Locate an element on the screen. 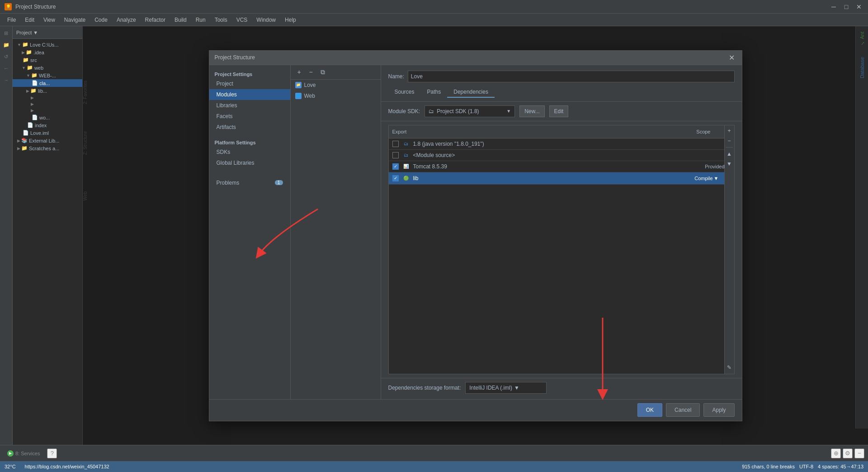 Image resolution: width=868 pixels, height=472 pixels. content-header: Name: Sources Paths Dependencies is located at coordinates (561, 83).